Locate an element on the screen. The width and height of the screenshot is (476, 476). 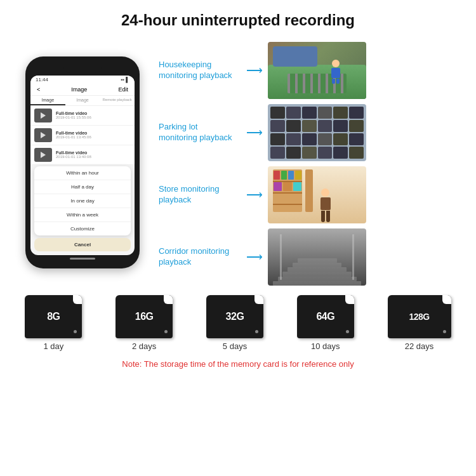
note-text: Note: The storage time of the memory car… is located at coordinates (237, 364).